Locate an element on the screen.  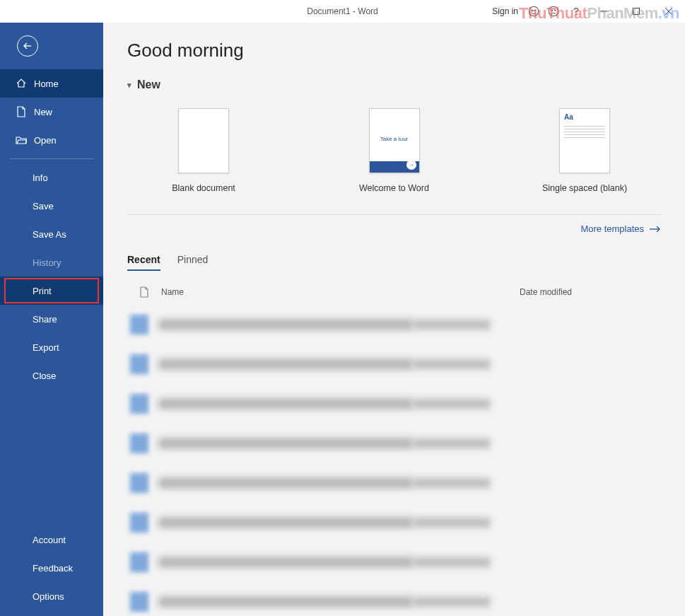
tab-recent: Recent is located at coordinates (144, 262).